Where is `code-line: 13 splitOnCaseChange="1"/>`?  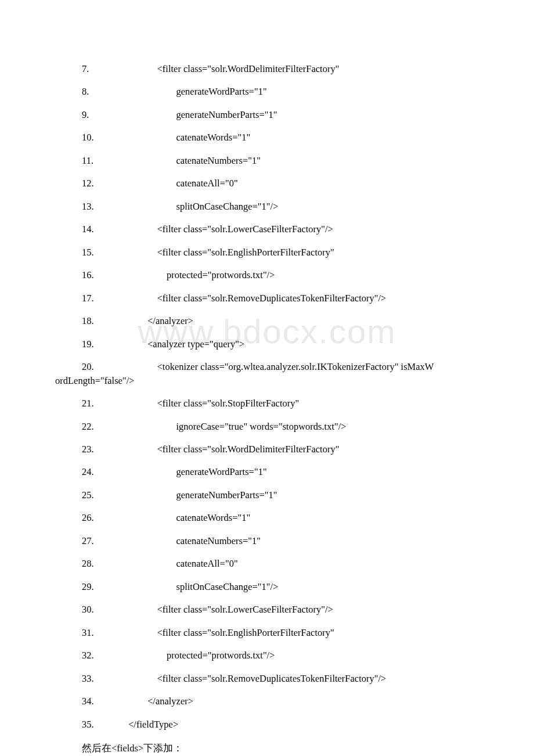 code-line: 13 splitOnCaseChange="1"/> is located at coordinates (267, 207).